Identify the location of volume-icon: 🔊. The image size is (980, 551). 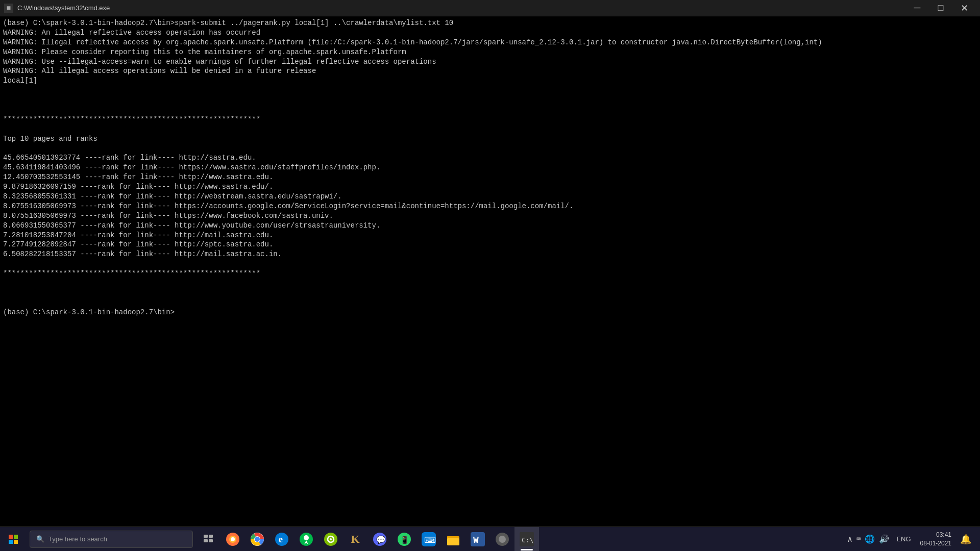
(884, 539).